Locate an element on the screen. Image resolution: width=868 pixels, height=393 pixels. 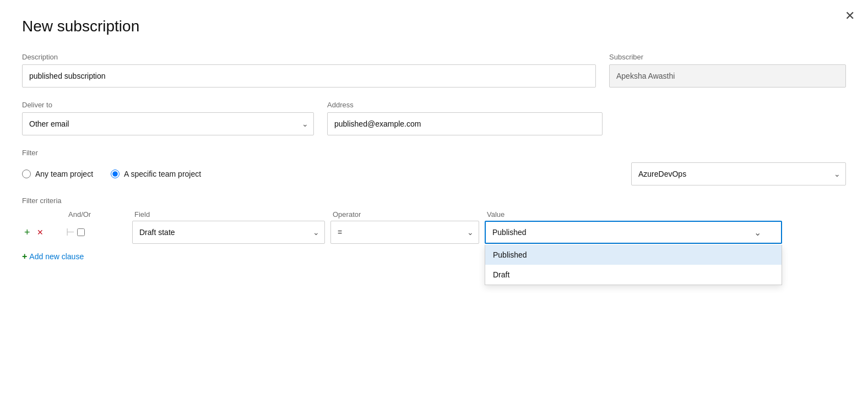
project-select: AzureDevOps Project1 Project2 is located at coordinates (739, 174).